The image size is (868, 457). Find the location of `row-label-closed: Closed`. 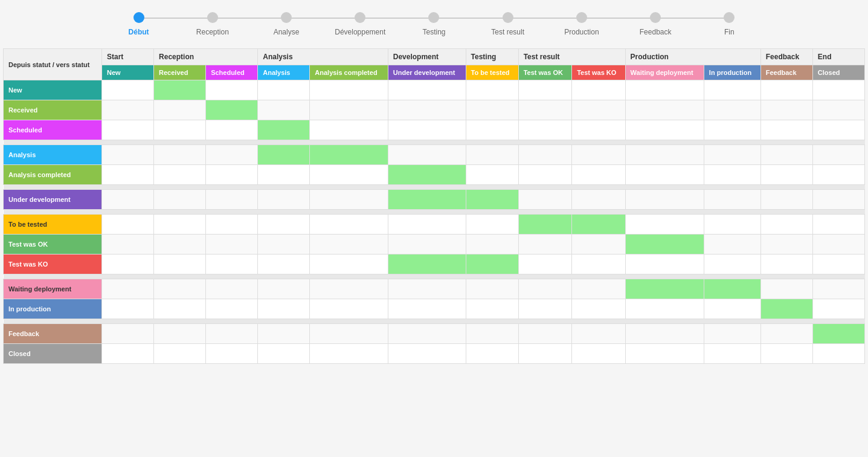

row-label-closed: Closed is located at coordinates (53, 354).